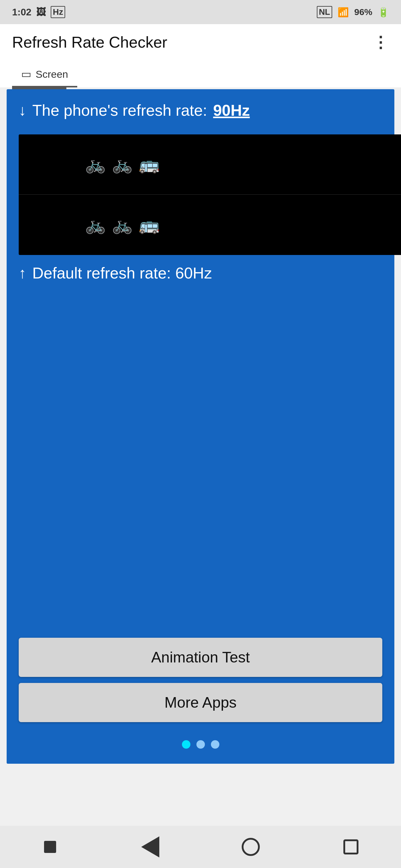 The width and height of the screenshot is (401, 868). I want to click on back-button, so click(150, 847).